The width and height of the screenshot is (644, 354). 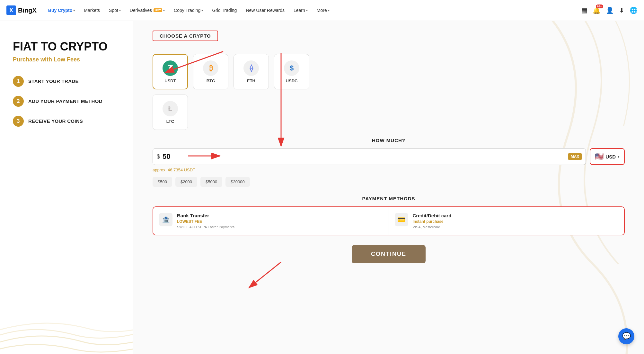 What do you see at coordinates (610, 10) in the screenshot?
I see `user-icon: 👤` at bounding box center [610, 10].